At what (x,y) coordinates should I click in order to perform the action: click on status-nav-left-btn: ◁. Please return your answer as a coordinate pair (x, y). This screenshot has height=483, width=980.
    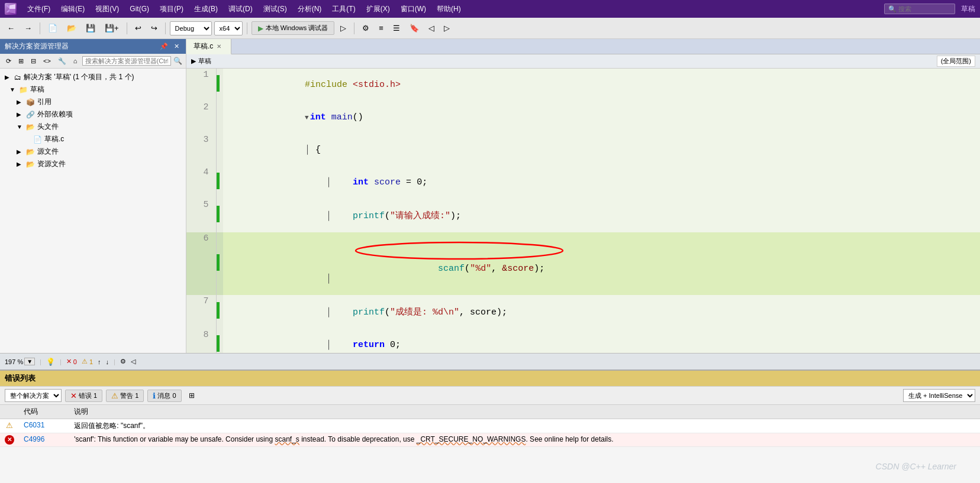
    Looking at the image, I should click on (133, 362).